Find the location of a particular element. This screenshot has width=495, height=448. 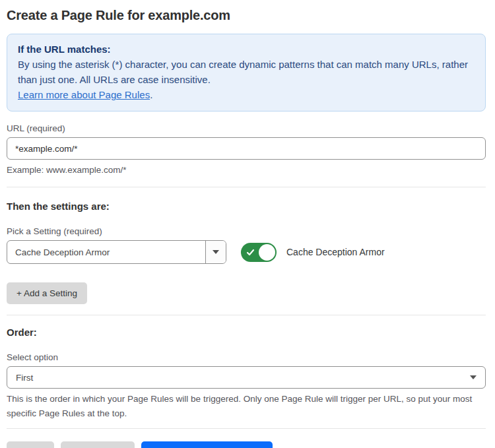

url-field-label: URL (required) is located at coordinates (246, 128).